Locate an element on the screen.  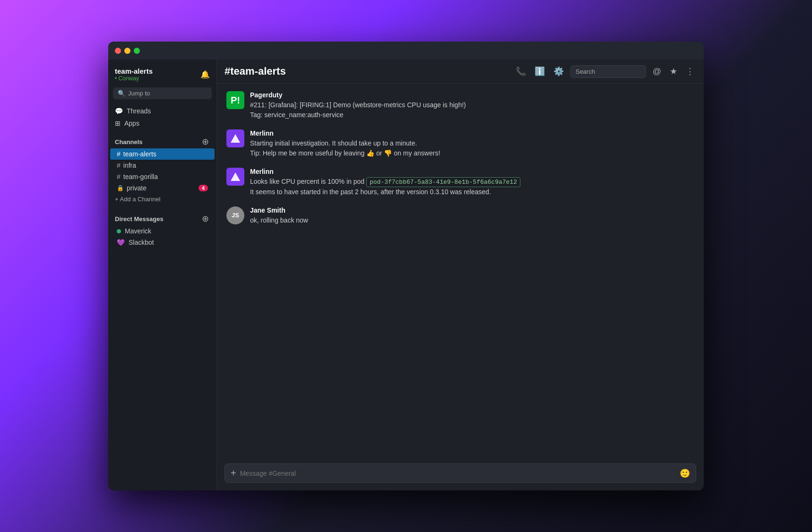
notifications-bell-icon: 🔔 is located at coordinates (205, 75).